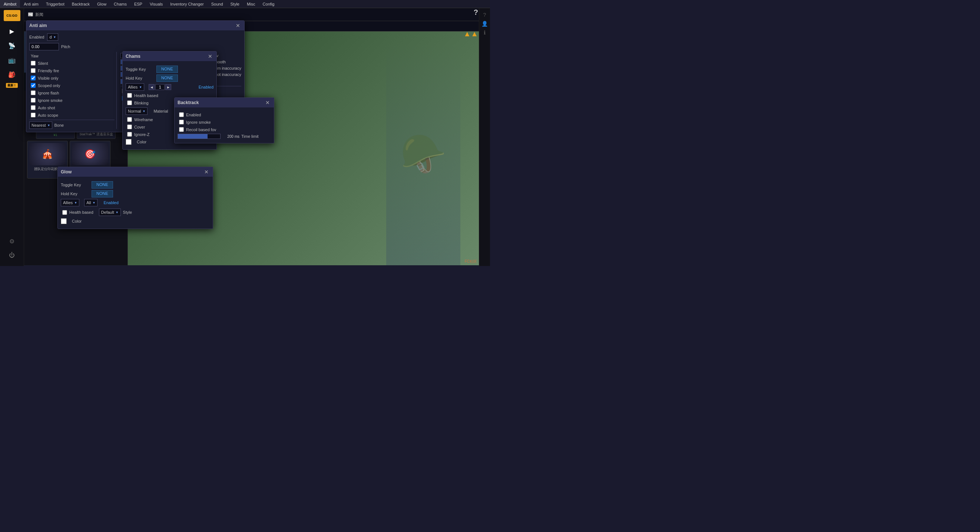  What do you see at coordinates (135, 194) in the screenshot?
I see `glow-holdkey-row: Hold Key NONE` at bounding box center [135, 194].